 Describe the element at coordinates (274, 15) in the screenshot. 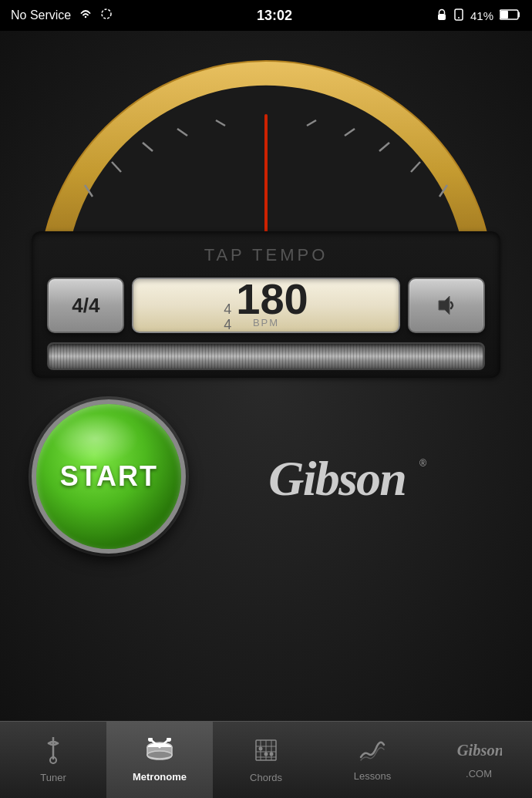

I see `status-time: 13:02` at that location.